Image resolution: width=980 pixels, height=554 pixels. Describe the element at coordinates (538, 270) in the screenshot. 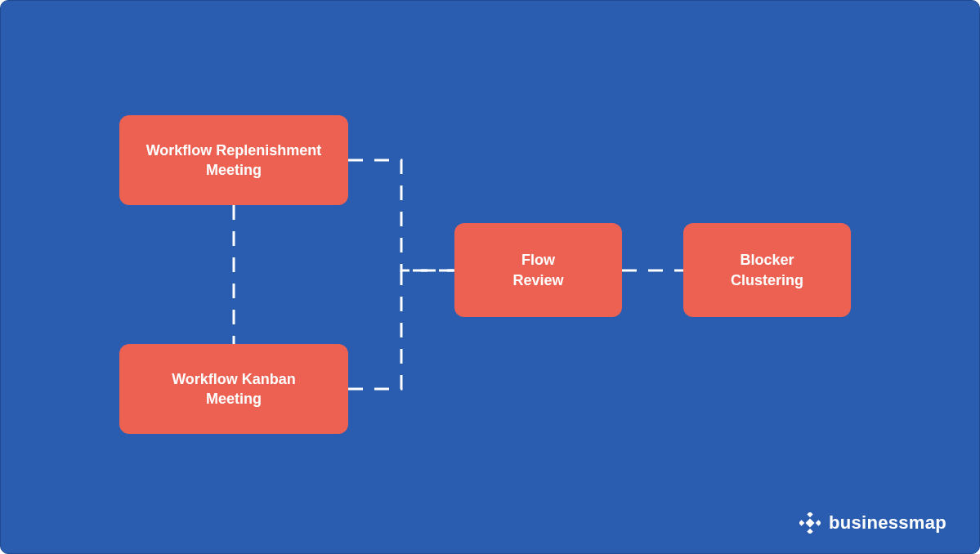

I see `node-label: Flow Review` at that location.